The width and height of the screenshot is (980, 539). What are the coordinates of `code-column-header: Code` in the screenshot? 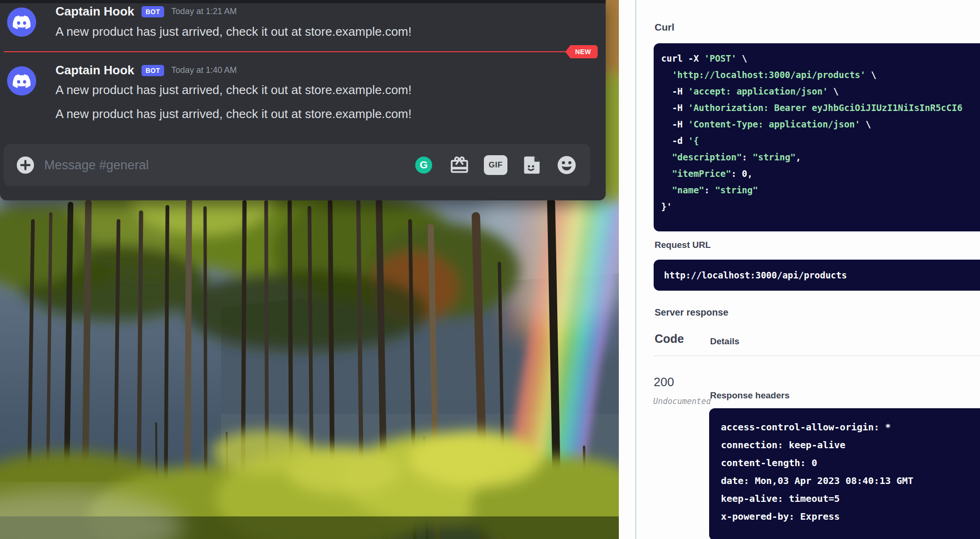 It's located at (670, 339).